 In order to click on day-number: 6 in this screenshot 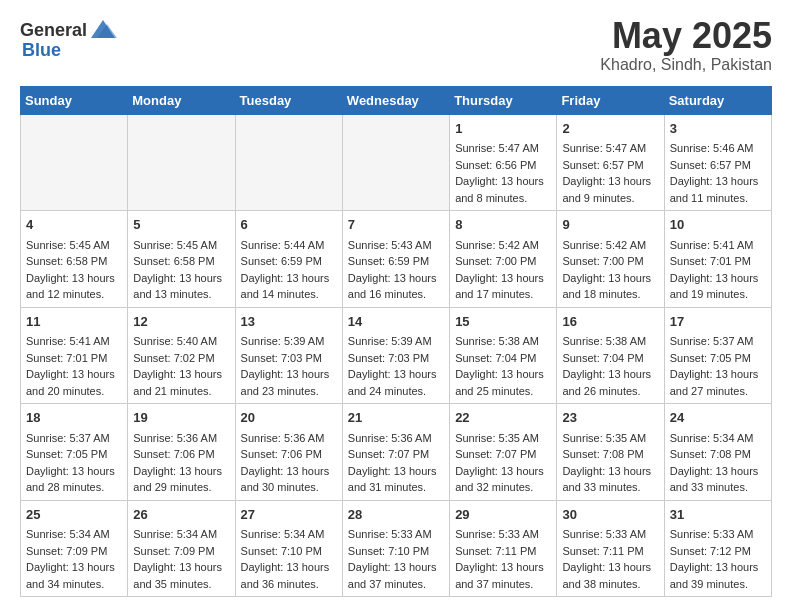, I will do `click(289, 225)`.